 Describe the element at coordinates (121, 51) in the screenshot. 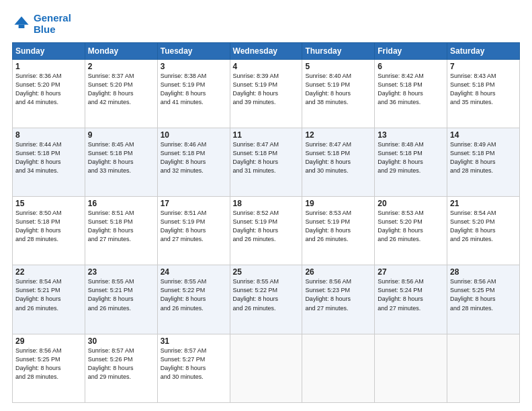

I see `header-monday: Monday` at that location.